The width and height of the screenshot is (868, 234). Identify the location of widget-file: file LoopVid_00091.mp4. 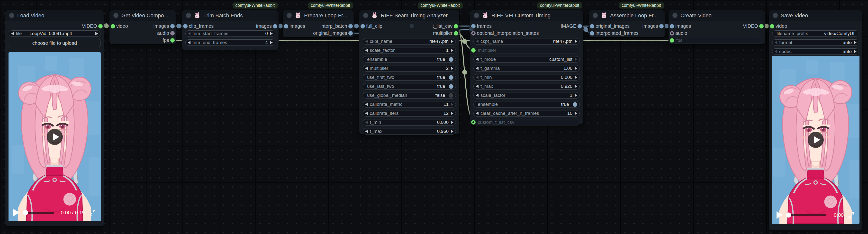
(55, 34).